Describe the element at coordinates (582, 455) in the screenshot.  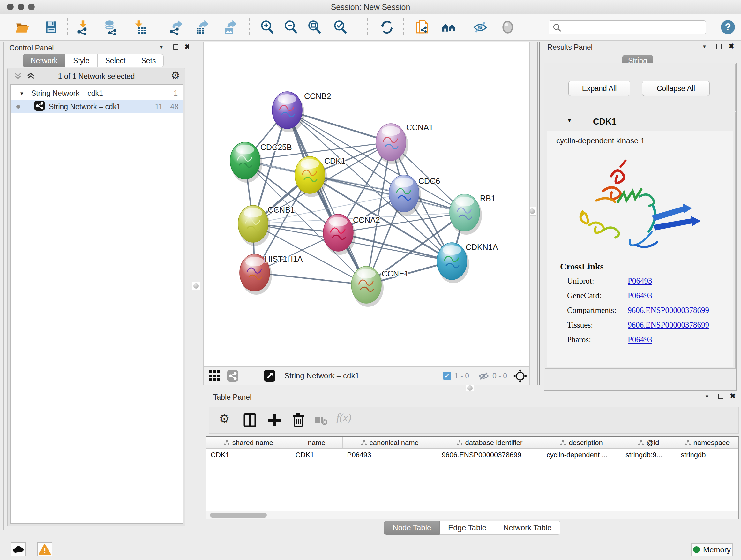
I see `table-cell: cyclin-dependent ...` at that location.